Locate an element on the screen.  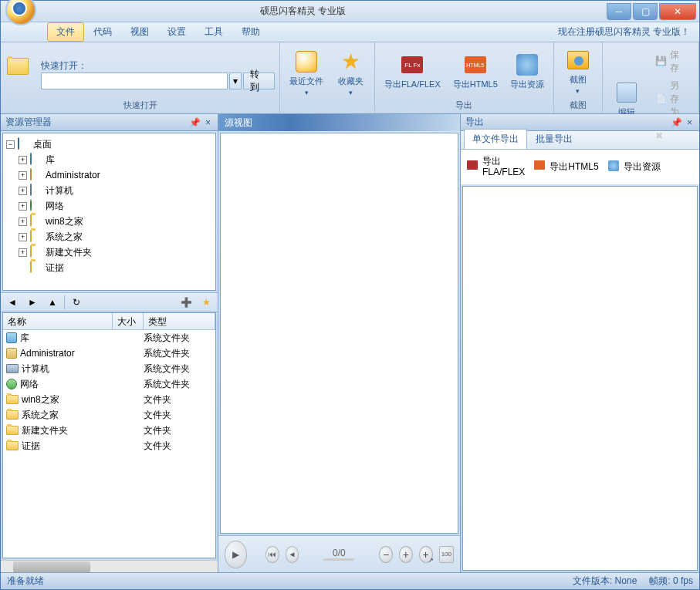
ribbon-group-quick-open: 快速打开 is located at coordinates (140, 105).